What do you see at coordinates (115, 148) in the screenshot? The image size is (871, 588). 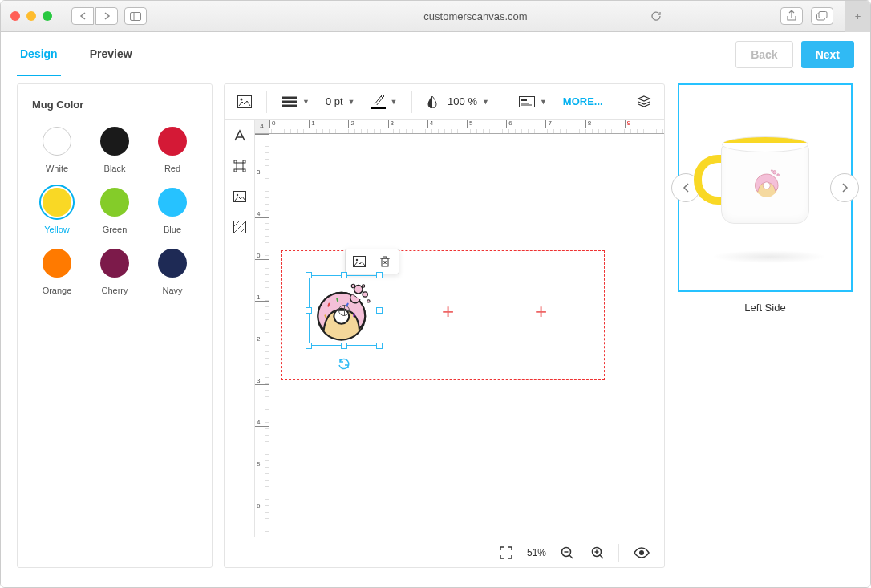 I see `color-black: Black` at bounding box center [115, 148].